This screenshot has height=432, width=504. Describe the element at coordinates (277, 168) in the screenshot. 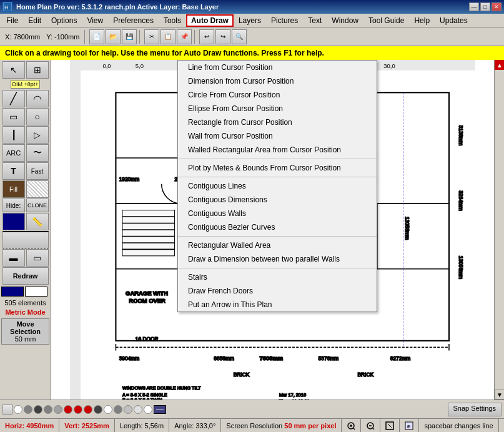

I see `menu-plot-metes-bounds: Plot by Metes & Bounds From Cursor Posit…` at that location.